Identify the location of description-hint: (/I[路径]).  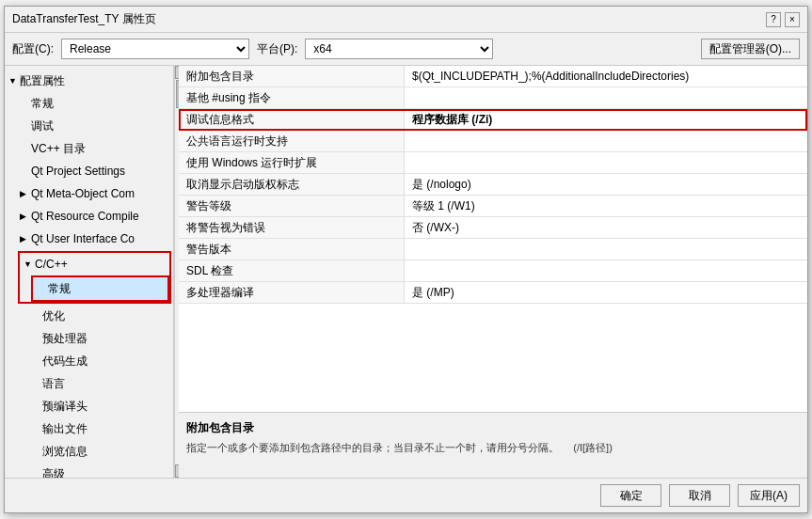
(593, 448).